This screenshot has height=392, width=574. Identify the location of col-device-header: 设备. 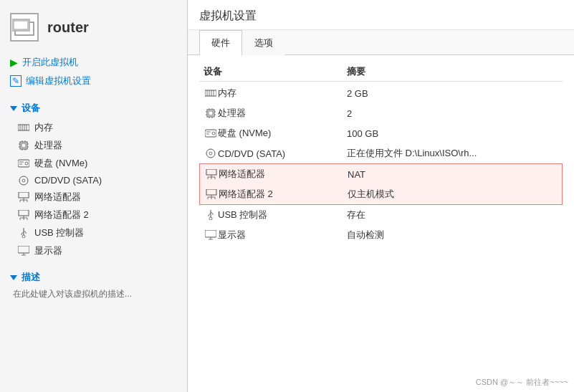
(275, 72).